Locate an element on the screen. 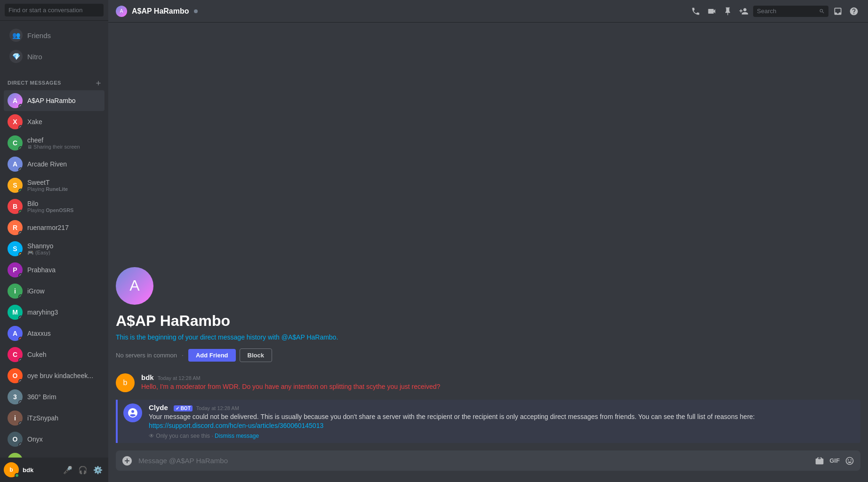 Image resolution: width=868 pixels, height=482 pixels. dm-item-cukeh: C Cukeh is located at coordinates (54, 355).